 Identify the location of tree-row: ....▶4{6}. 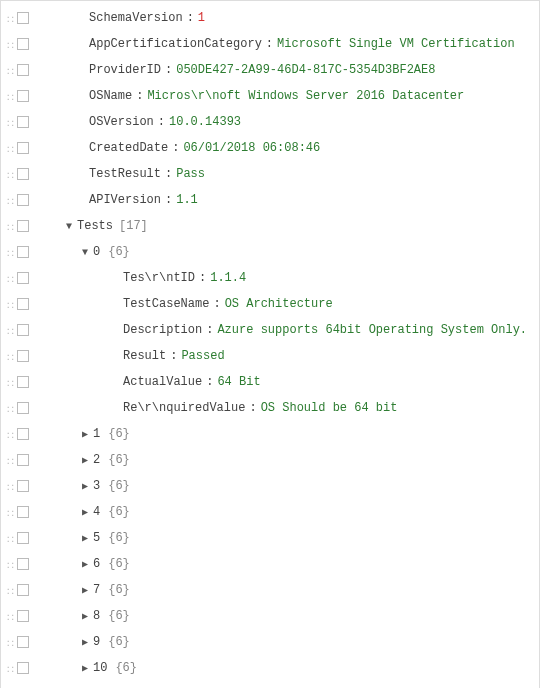
(270, 512).